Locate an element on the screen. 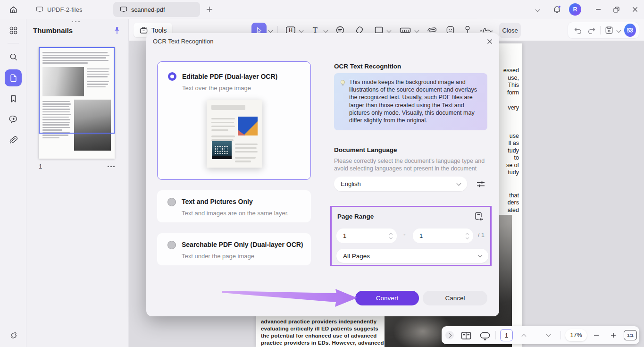 The width and height of the screenshot is (644, 347). page-total: / 1 is located at coordinates (481, 235).